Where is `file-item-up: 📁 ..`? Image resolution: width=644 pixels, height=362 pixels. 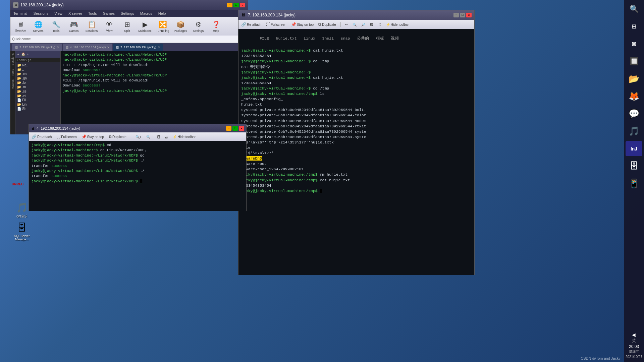
file-item-up: 📁 .. is located at coordinates (38, 70).